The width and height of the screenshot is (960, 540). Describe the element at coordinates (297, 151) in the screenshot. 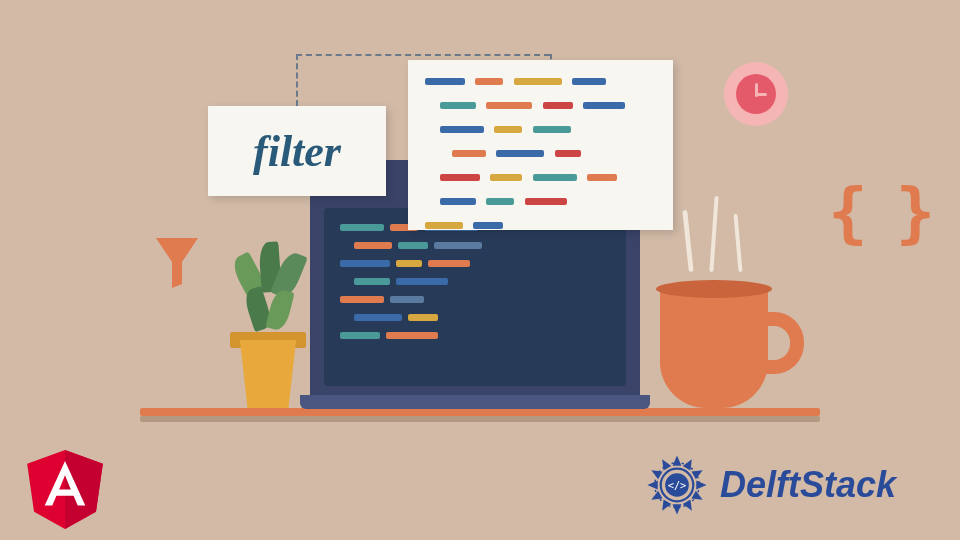

I see `filter-label-card: filter` at that location.